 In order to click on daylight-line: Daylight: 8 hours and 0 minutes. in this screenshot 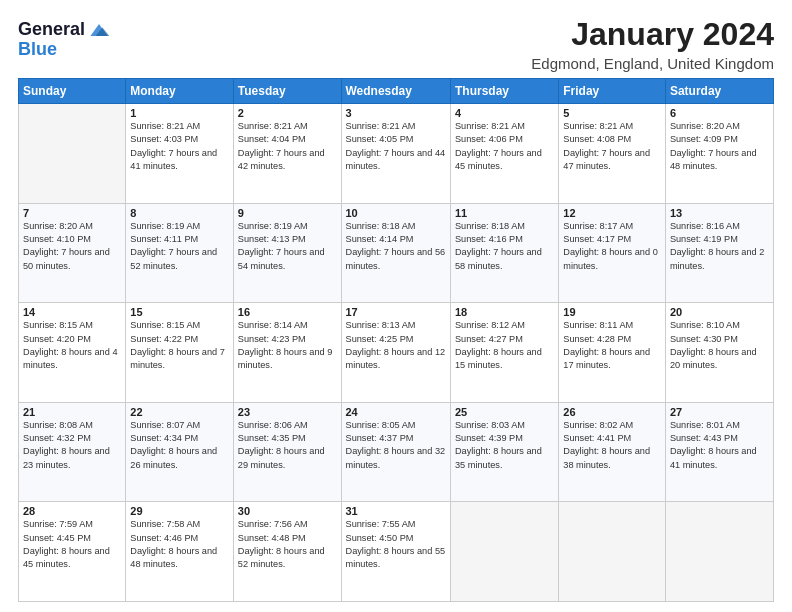, I will do `click(610, 258)`.